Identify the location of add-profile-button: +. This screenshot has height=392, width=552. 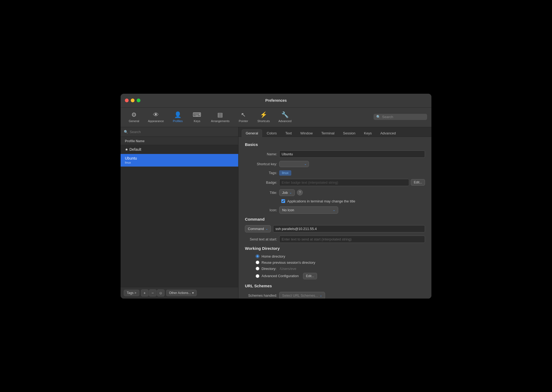
(145, 293).